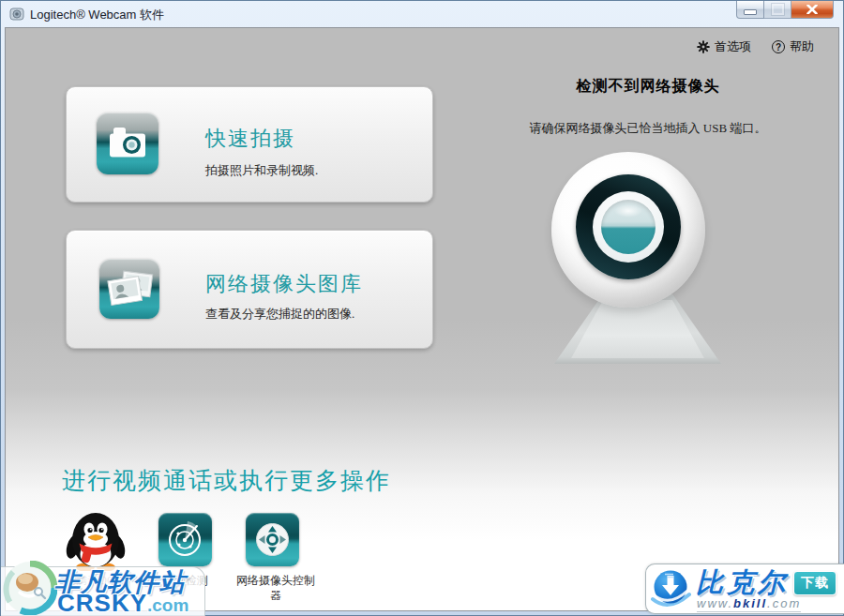  I want to click on status-heading: 检测不到网络摄像头, so click(648, 86).